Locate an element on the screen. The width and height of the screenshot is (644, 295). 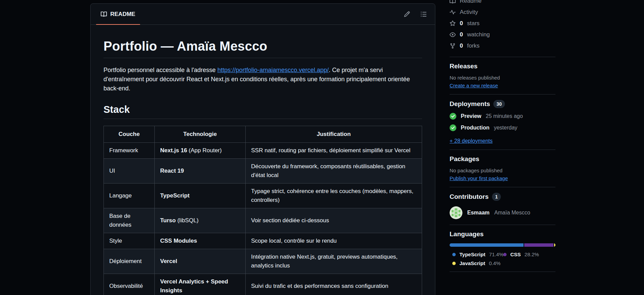
stack-cell-couche: Langage is located at coordinates (129, 196).